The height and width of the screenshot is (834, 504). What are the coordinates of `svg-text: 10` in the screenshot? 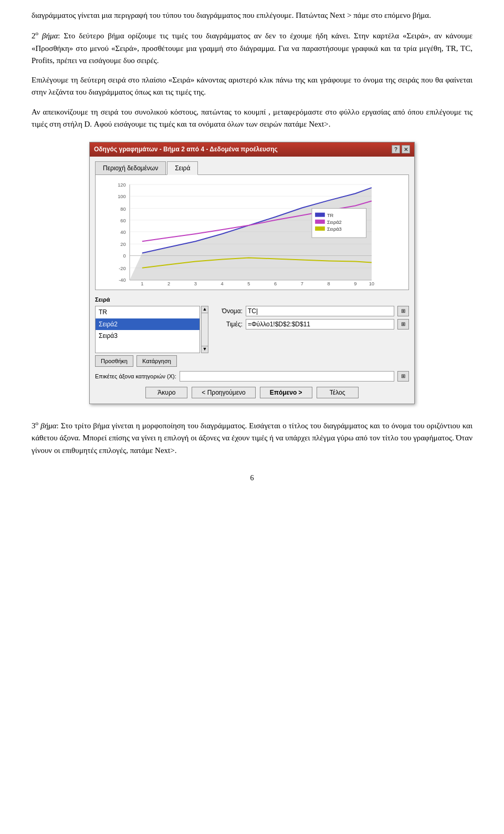 It's located at (372, 283).